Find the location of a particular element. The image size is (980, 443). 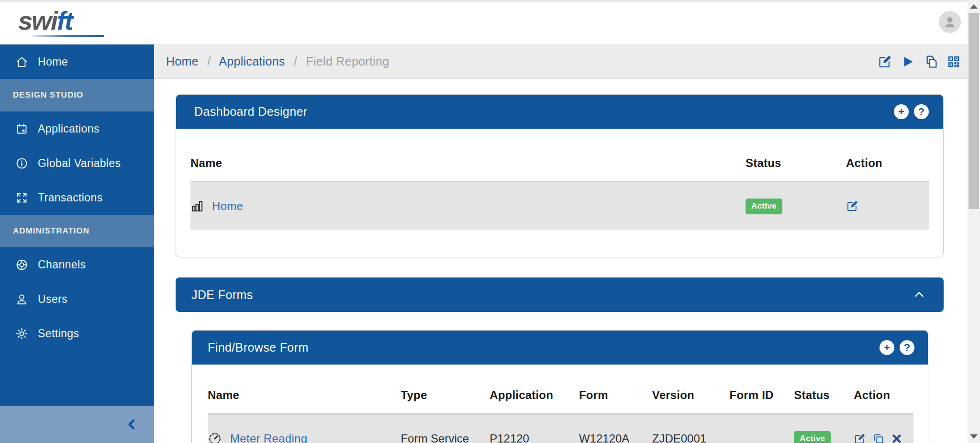

add-dashboard-button: + is located at coordinates (902, 112).